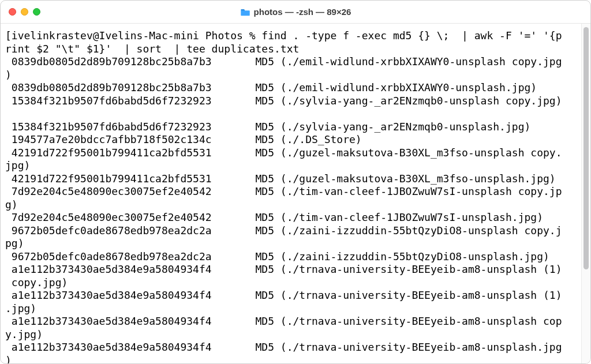  Describe the element at coordinates (13, 12) in the screenshot. I see `close-icon` at that location.